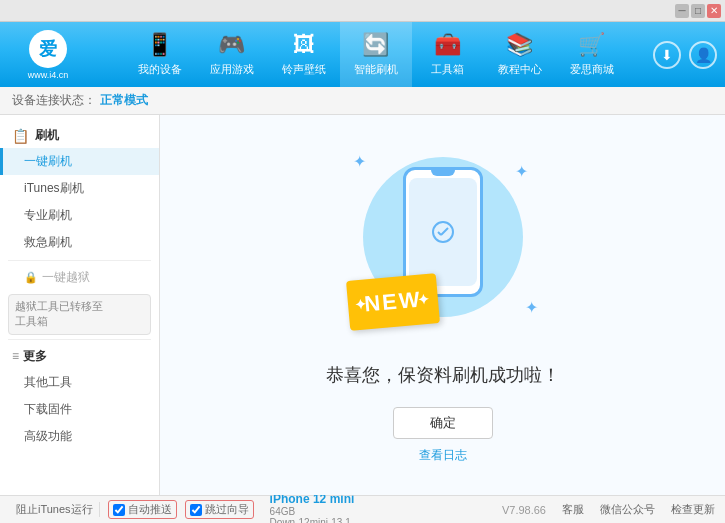 The image size is (725, 523). What do you see at coordinates (362, 509) in the screenshot?
I see `bottom-bar: 阻止iTunes运行 自动推送 跳过向导 iPhone 12 mini 64GB…` at bounding box center [362, 509].